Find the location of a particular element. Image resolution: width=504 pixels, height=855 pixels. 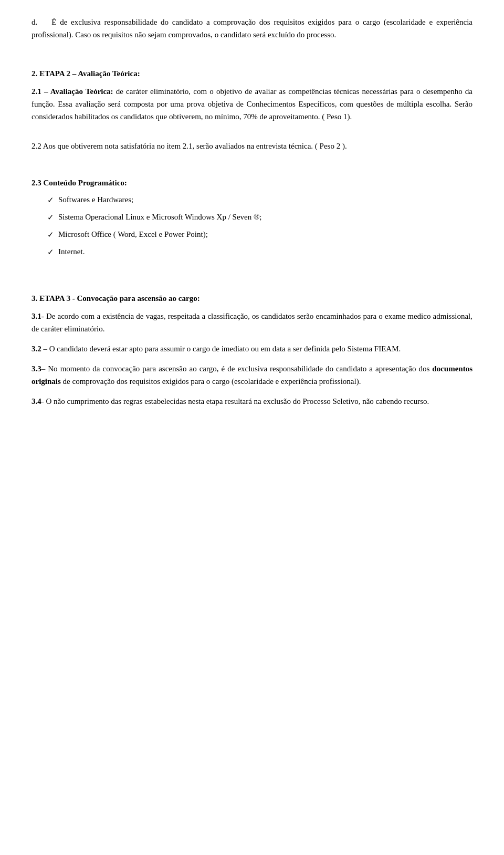

paragraph-3-1-text: - De acordo com a existência de vagas, r… is located at coordinates (252, 322).